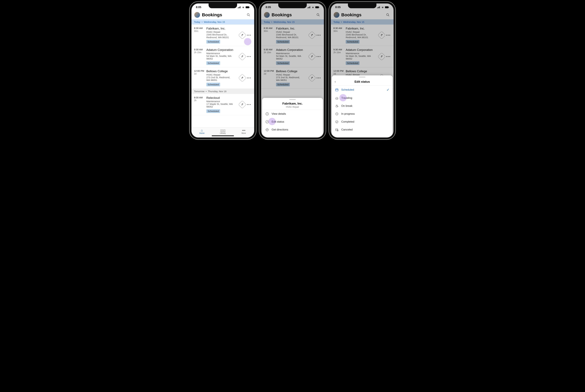 Image resolution: width=585 pixels, height=392 pixels. I want to click on nav-library-label: Library, so click(223, 133).